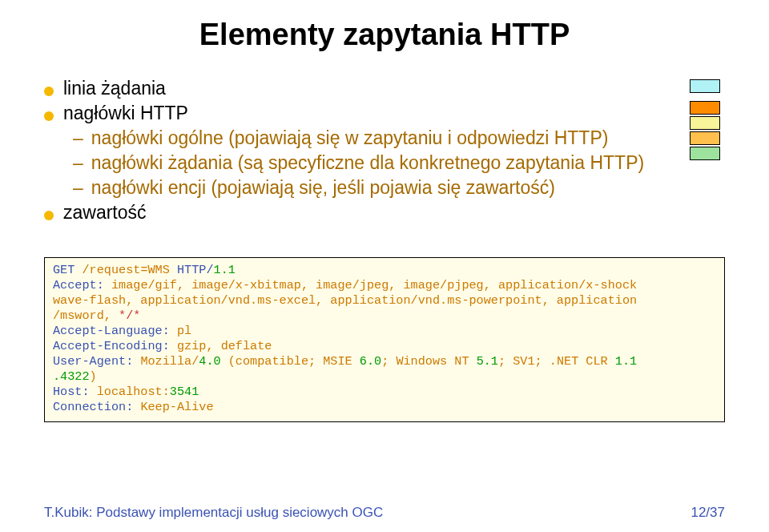 Image resolution: width=769 pixels, height=532 pixels. Describe the element at coordinates (96, 361) in the screenshot. I see `code-token: User-Agent:` at that location.